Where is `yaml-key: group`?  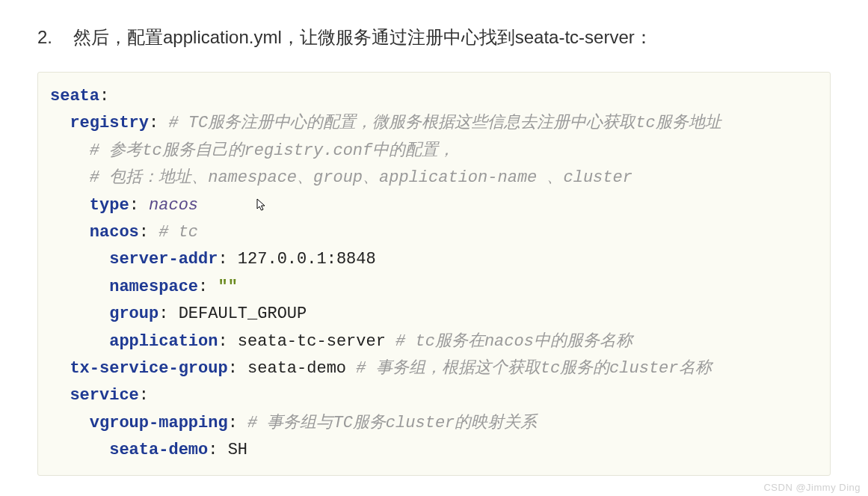 yaml-key: group is located at coordinates (134, 314).